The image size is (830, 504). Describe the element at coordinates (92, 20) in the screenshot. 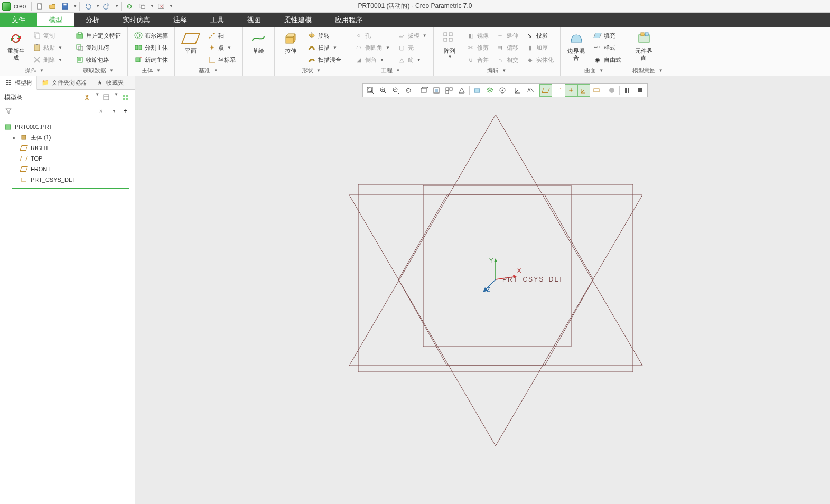

I see `menu-analysis: 分析` at that location.